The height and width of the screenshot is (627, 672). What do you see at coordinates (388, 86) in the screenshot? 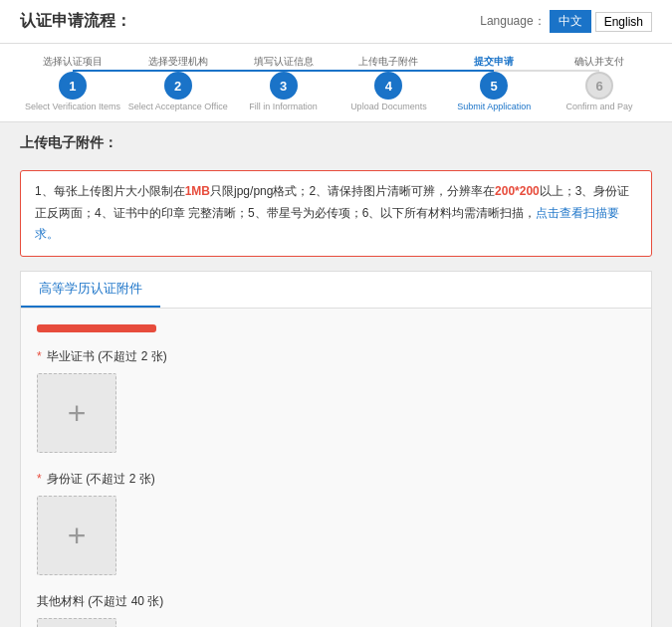
I see `step-4-circle: 4` at bounding box center [388, 86].